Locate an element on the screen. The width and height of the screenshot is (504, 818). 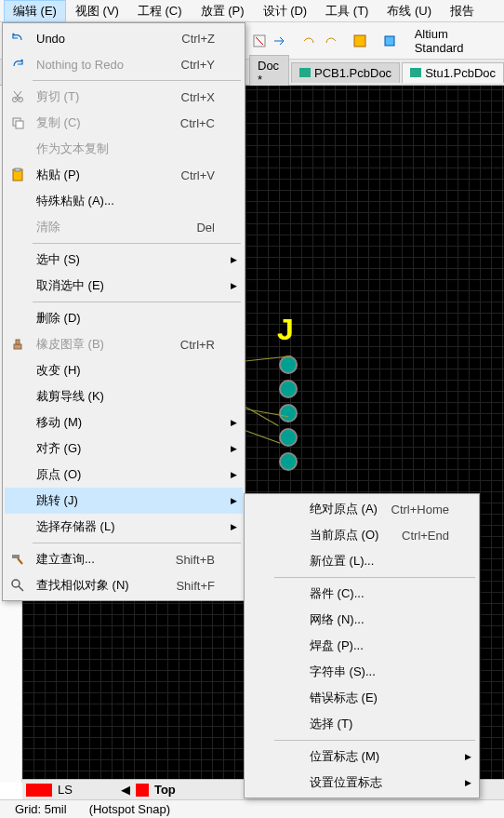
tab-doc: Doc * is located at coordinates (270, 73).